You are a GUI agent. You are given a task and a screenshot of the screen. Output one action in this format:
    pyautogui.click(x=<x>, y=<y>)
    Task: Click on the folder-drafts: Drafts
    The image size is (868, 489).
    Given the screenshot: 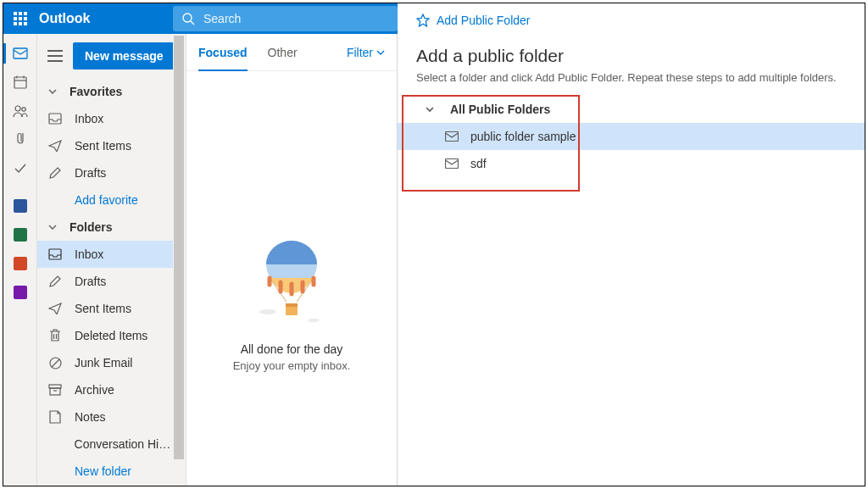 What is the action you would take?
    pyautogui.click(x=112, y=281)
    